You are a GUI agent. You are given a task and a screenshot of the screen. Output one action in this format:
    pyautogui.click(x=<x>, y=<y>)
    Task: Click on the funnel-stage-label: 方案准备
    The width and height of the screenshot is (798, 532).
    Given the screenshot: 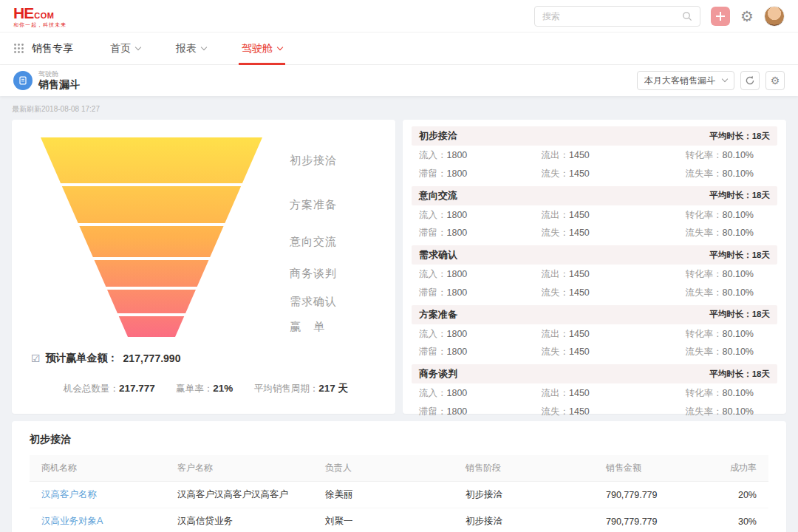 What is the action you would take?
    pyautogui.click(x=313, y=204)
    